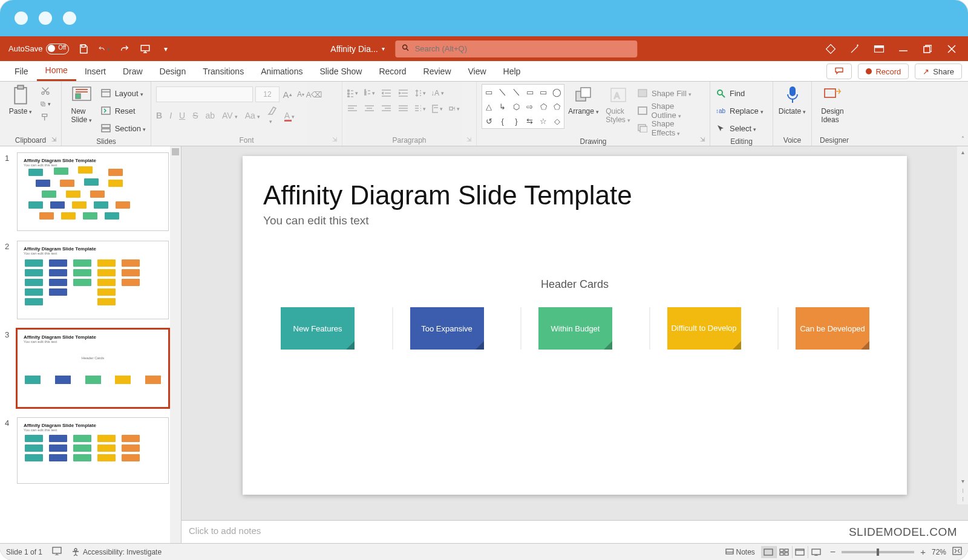 This screenshot has height=560, width=968. What do you see at coordinates (123, 128) in the screenshot?
I see `section-button: Section` at bounding box center [123, 128].